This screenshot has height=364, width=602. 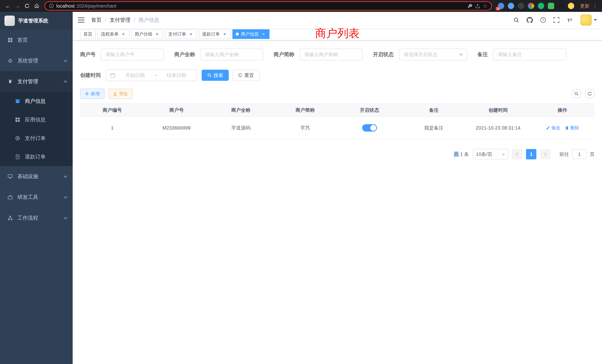 I want to click on goto-page-input, so click(x=580, y=154).